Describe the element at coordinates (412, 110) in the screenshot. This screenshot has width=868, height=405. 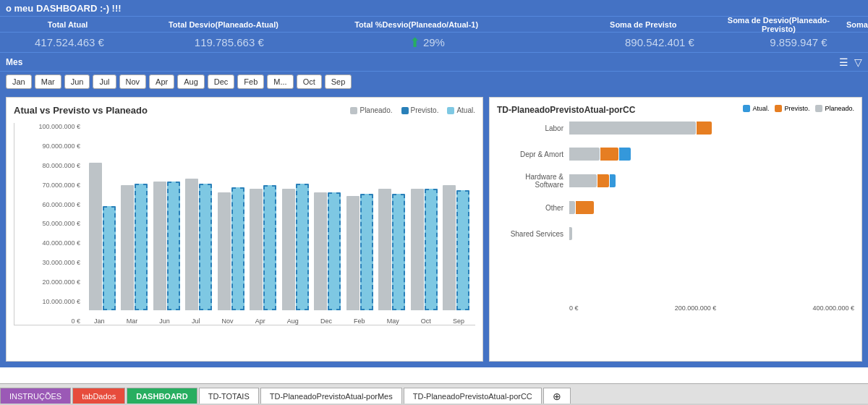
I see `left-chart-legend: Planeado. Previsto. Atual.` at that location.